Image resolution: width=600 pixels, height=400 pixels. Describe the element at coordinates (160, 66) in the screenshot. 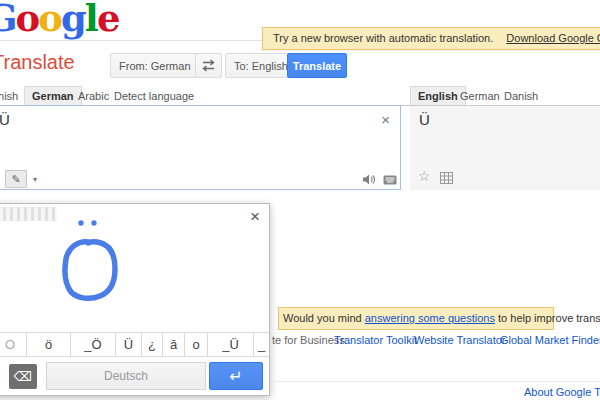

I see `from-language-dropdown: From: German ▾` at that location.